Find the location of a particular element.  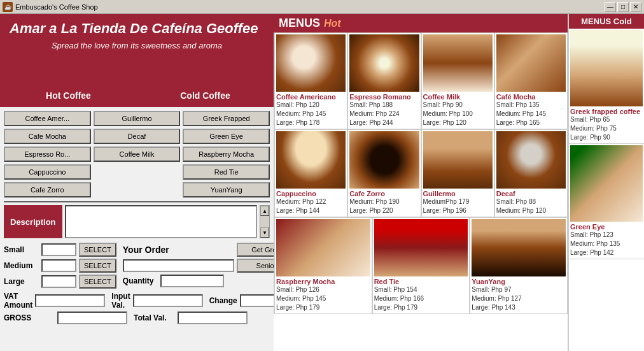

greek-frapped-img is located at coordinates (606, 68).